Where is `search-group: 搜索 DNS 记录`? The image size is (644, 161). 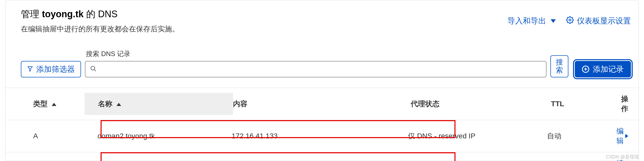 search-group: 搜索 DNS 记录 is located at coordinates (316, 63).